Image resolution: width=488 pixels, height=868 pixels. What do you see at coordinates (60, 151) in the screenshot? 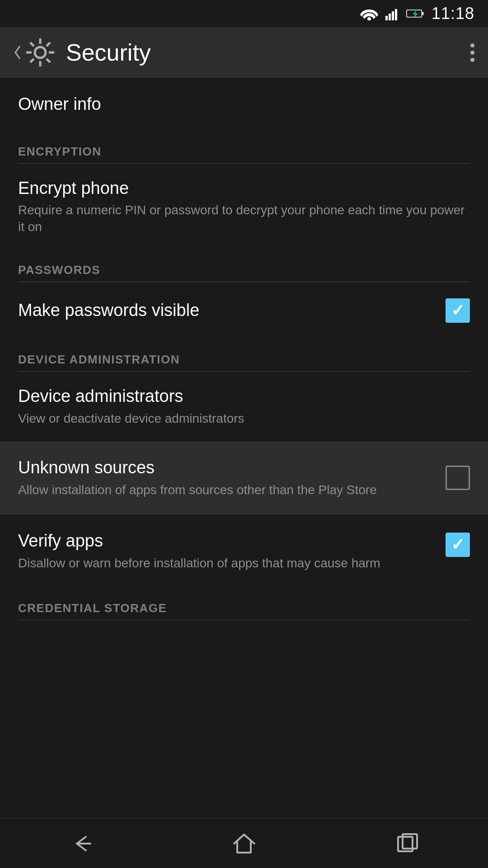
I see `encryption-label: ENCRYPTION` at bounding box center [60, 151].